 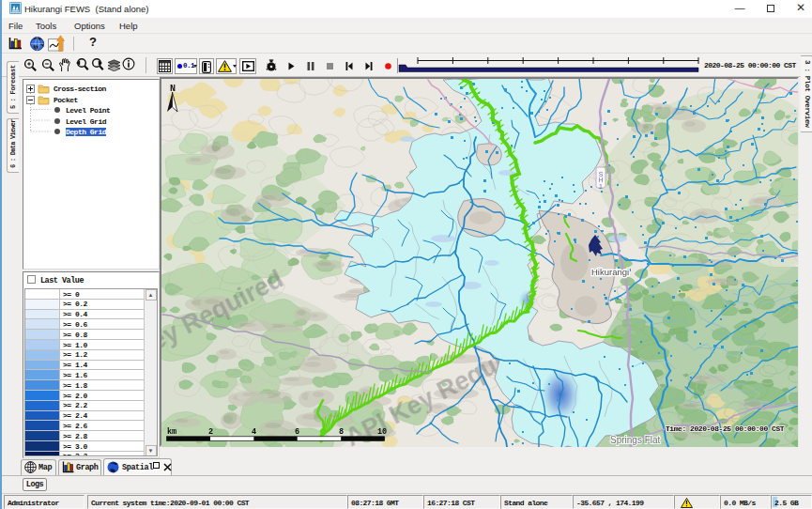 What do you see at coordinates (210, 432) in the screenshot?
I see `svg-text: 2` at bounding box center [210, 432].